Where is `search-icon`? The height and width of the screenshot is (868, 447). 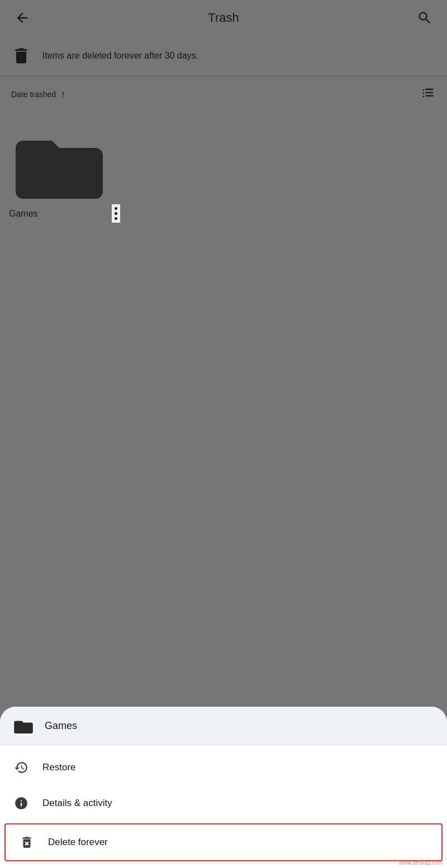
search-icon is located at coordinates (425, 18).